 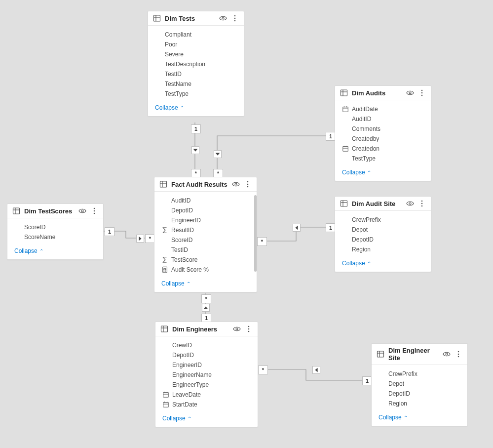 I want to click on field-row: ResultID, so click(x=205, y=230).